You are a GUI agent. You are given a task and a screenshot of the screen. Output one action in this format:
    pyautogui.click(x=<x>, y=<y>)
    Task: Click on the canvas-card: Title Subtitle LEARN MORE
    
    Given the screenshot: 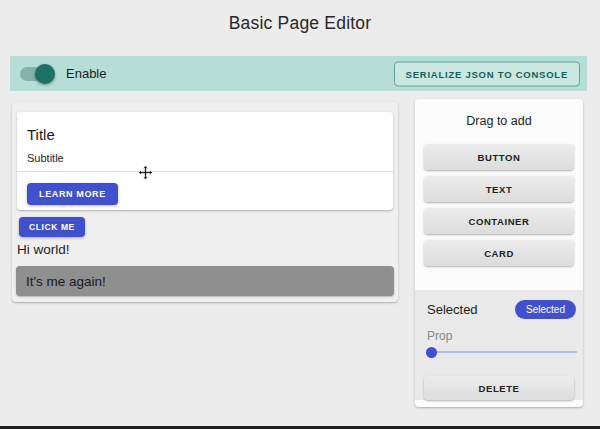 What is the action you would take?
    pyautogui.click(x=205, y=161)
    